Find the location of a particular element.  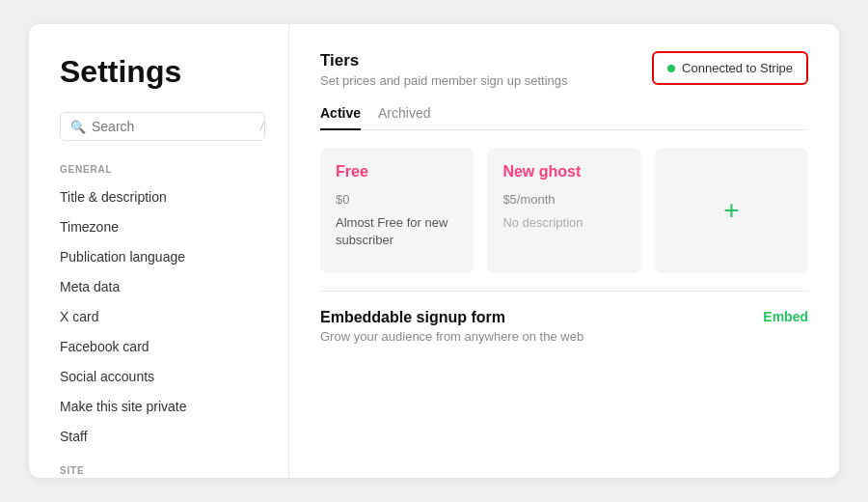

page-title: Settings is located at coordinates (162, 71).